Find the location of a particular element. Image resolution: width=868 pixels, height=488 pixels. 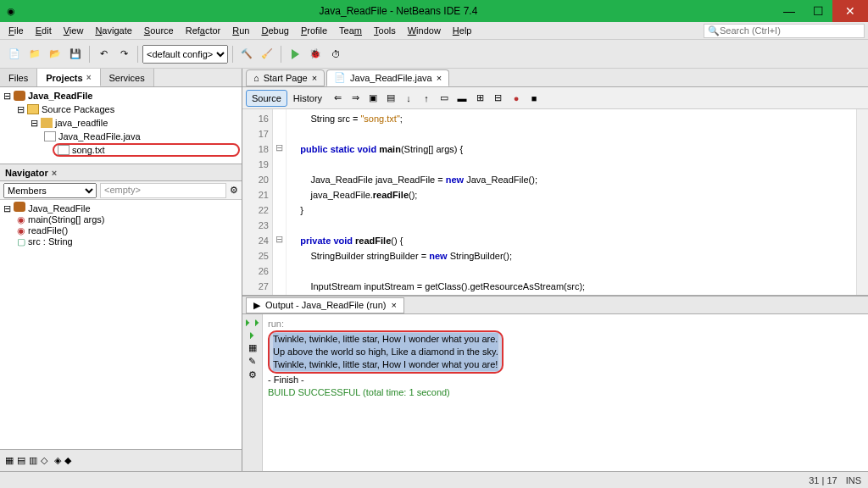

menu-refactor: Refactor is located at coordinates (203, 30).